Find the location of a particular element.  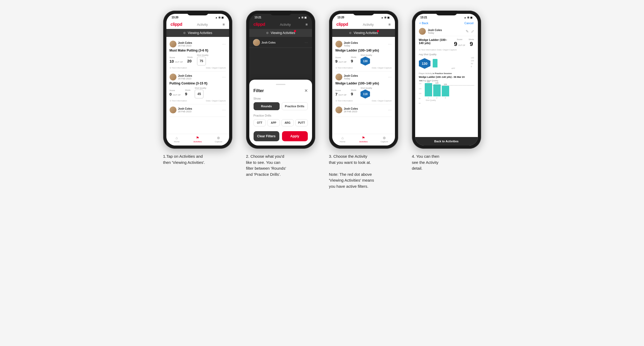

phone-3-frame: 13:20 ▲ ⊞ ▣ clippd Activity ≡ ⚙ Viewing … is located at coordinates (364, 80).